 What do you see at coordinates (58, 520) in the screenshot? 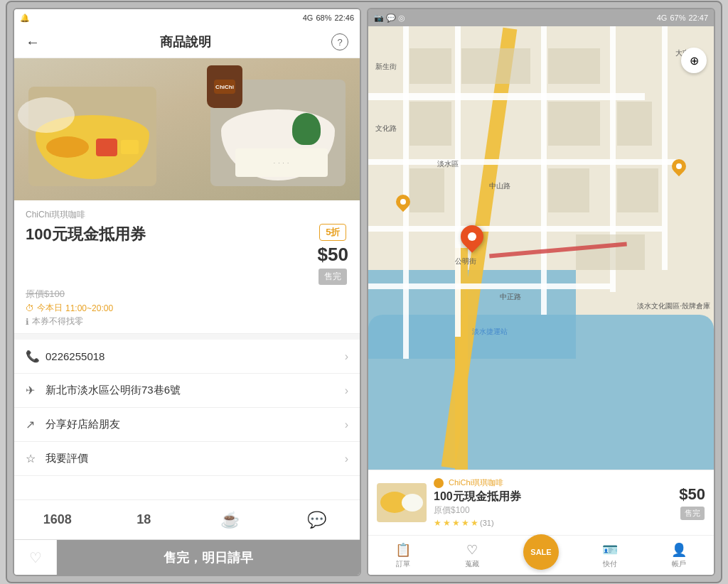
I see `count-1608: 1608` at bounding box center [58, 520].